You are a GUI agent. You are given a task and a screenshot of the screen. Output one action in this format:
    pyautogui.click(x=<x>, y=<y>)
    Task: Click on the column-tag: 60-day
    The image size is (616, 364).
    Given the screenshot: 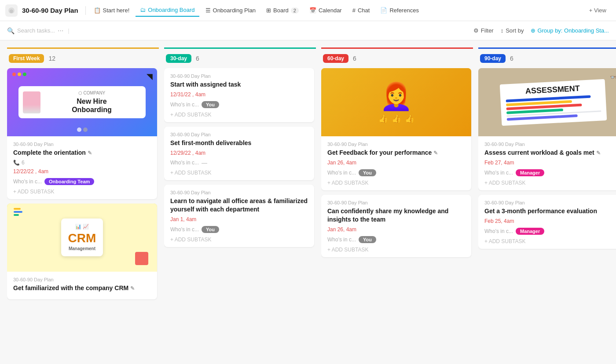 What is the action you would take?
    pyautogui.click(x=336, y=58)
    